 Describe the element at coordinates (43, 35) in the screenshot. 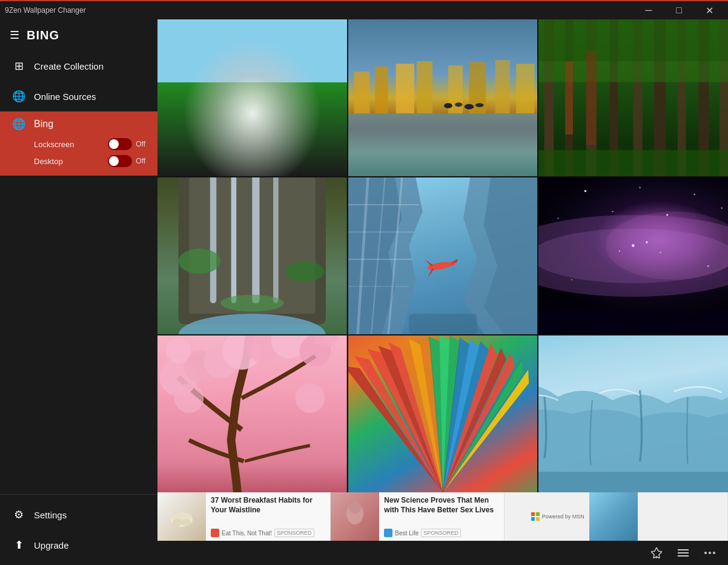

I see `app-title: BING` at that location.